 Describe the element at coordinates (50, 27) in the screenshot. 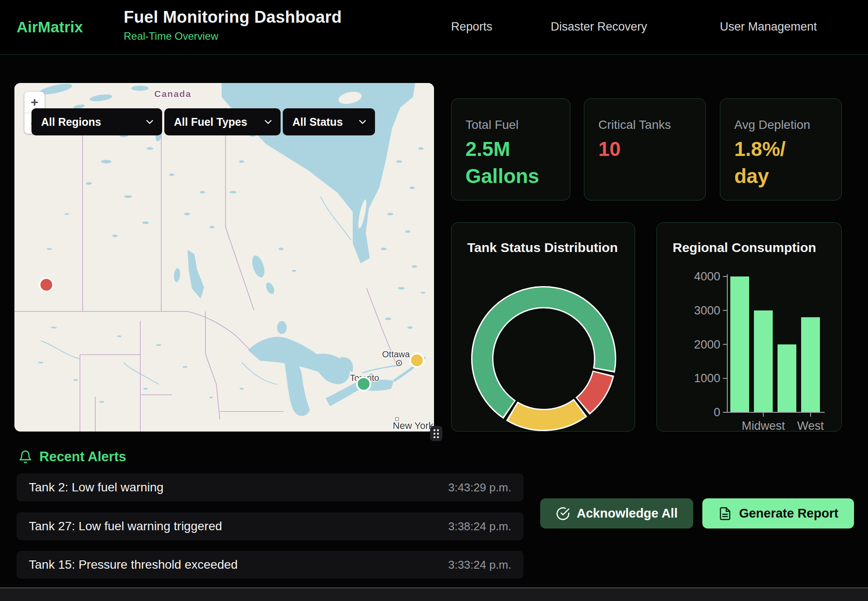

I see `brand-logo: AirMatrix` at that location.